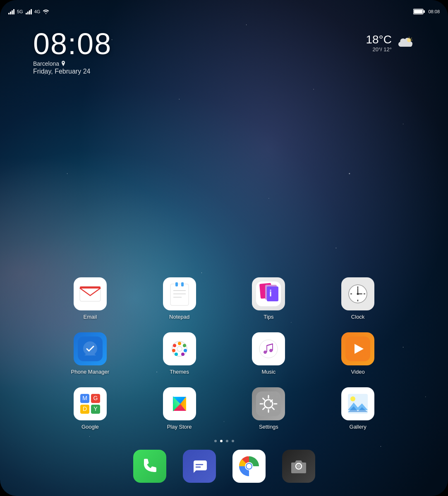 This screenshot has width=448, height=496. What do you see at coordinates (269, 354) in the screenshot?
I see `app-music: Music` at bounding box center [269, 354].